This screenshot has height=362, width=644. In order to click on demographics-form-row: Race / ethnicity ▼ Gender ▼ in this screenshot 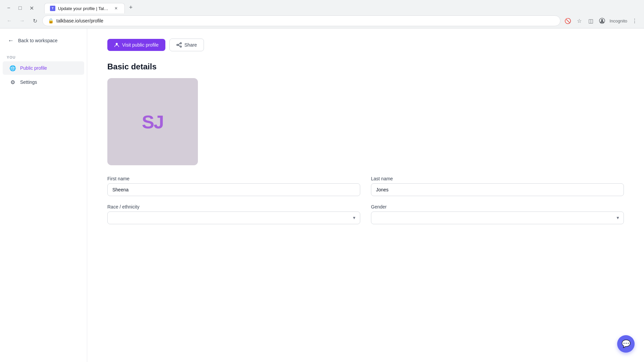, I will do `click(366, 214)`.